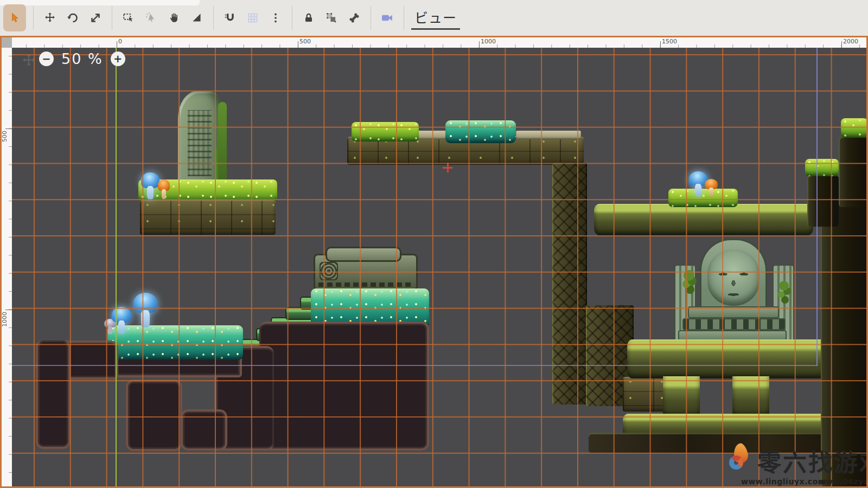 The width and height of the screenshot is (868, 488). I want to click on ruler-corner-box, so click(7, 42).